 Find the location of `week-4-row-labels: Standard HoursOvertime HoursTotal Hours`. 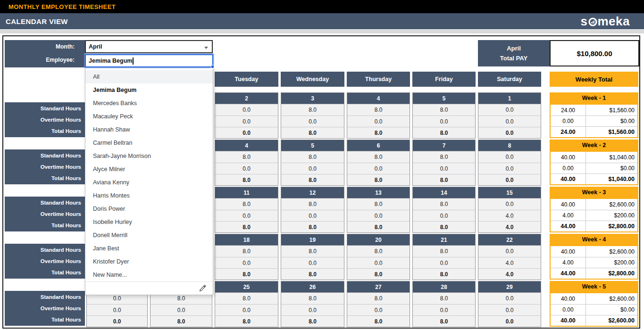

week-4-row-labels: Standard HoursOvertime HoursTotal Hours is located at coordinates (45, 261).